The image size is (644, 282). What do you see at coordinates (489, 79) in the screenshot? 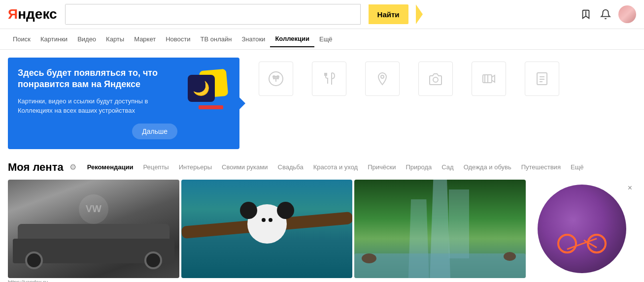
I see `category-icon-video` at bounding box center [489, 79].